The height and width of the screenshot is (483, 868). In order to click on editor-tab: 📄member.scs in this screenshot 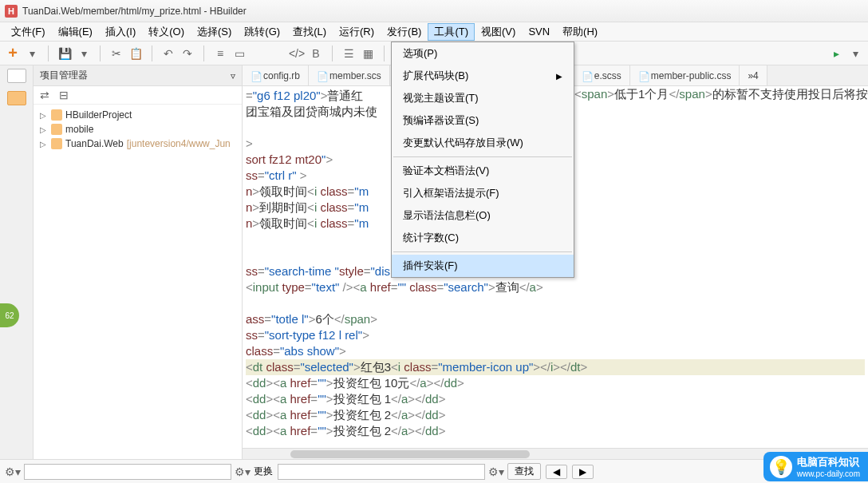, I will do `click(349, 75)`.